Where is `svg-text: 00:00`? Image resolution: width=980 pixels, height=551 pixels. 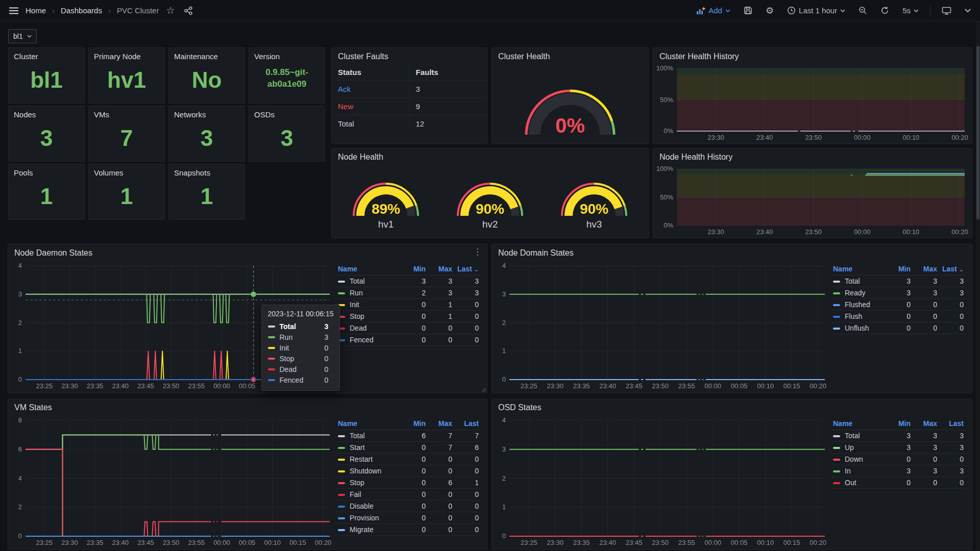
svg-text: 00:00 is located at coordinates (222, 543).